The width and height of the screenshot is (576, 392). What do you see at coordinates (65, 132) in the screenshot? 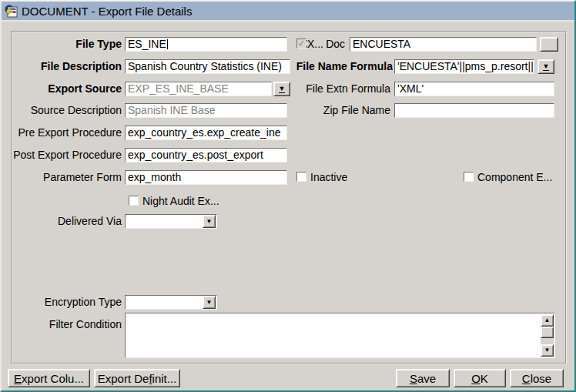
I see `pre-export-procedure-label: Pre Export Procedure` at bounding box center [65, 132].